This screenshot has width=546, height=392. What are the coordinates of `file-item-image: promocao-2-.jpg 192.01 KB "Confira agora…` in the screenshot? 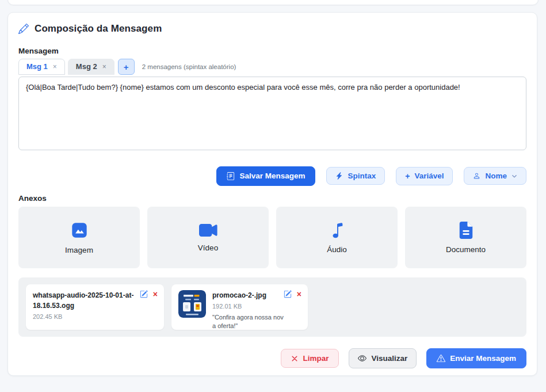 It's located at (239, 307).